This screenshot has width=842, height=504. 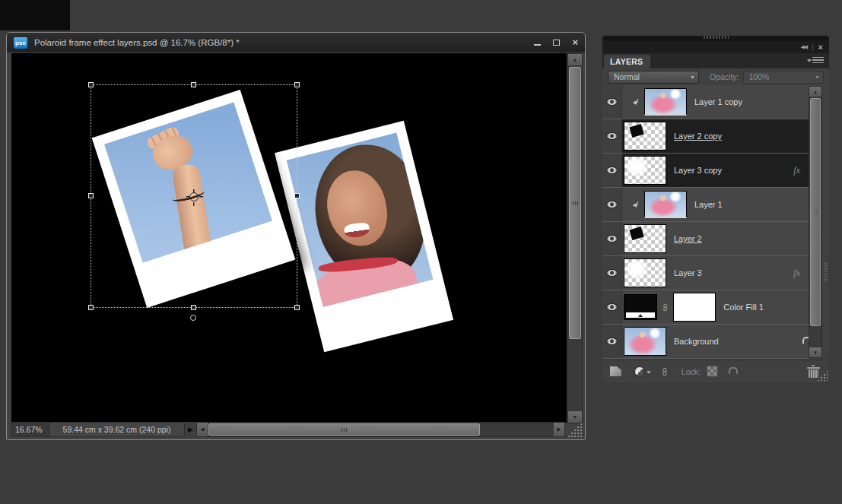 I want to click on vertical-scrollbar-thumb, so click(x=575, y=203).